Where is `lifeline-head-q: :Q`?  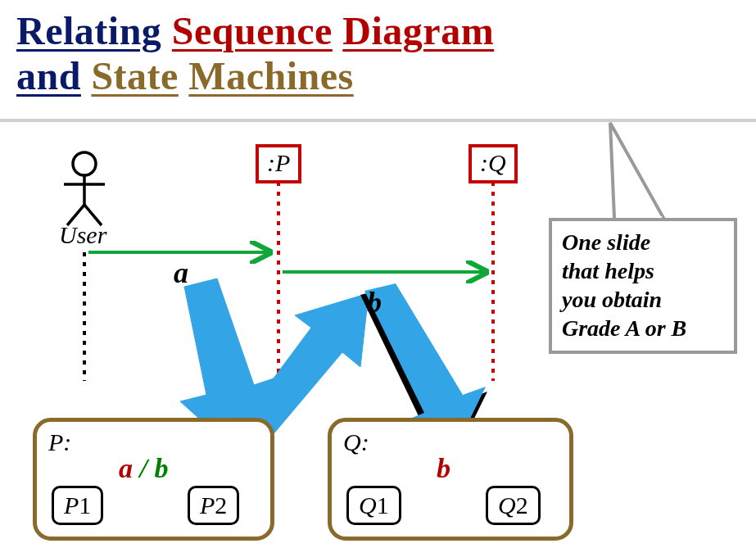 lifeline-head-q: :Q is located at coordinates (493, 164).